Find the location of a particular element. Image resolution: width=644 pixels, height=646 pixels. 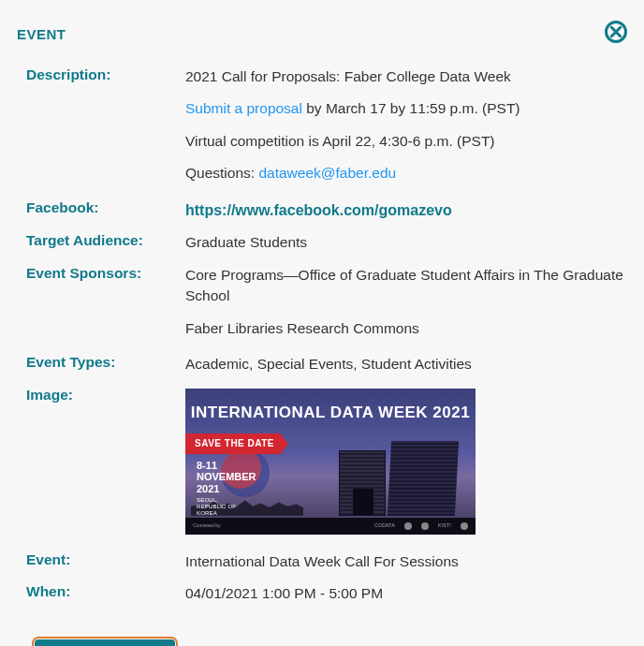

banner-title: INTERNATIONAL DATA WEEK 2021 is located at coordinates (330, 414).